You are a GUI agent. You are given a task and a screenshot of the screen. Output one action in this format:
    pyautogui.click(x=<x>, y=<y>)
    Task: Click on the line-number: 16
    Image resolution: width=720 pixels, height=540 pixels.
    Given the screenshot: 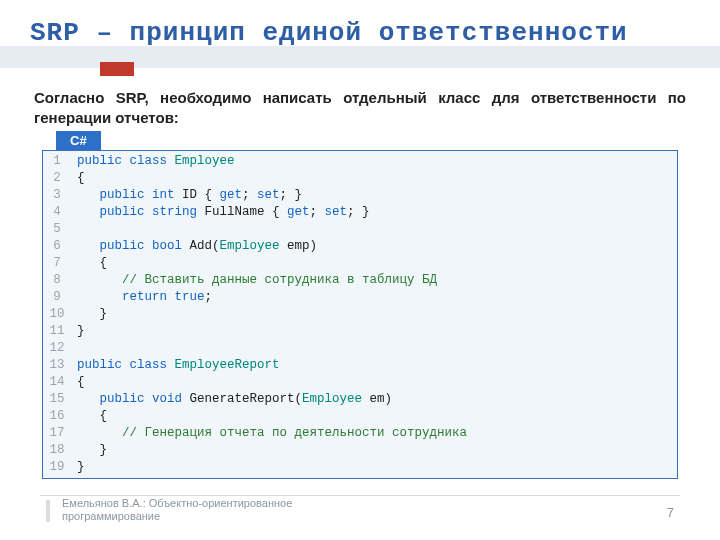 What is the action you would take?
    pyautogui.click(x=57, y=416)
    